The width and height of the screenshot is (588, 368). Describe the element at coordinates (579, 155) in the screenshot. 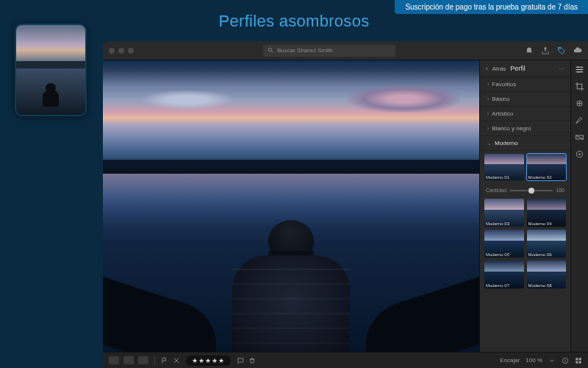

I see `radial-icon` at that location.